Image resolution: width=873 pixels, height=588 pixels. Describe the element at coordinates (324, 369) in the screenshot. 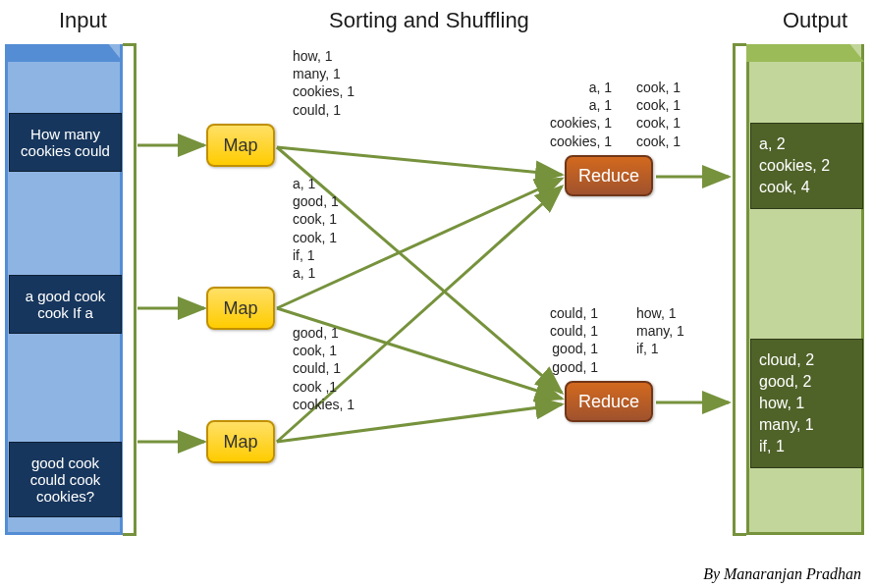

I see `map-output-3: good, 1cook, 1could, 1cook ,1cookies, 1` at that location.